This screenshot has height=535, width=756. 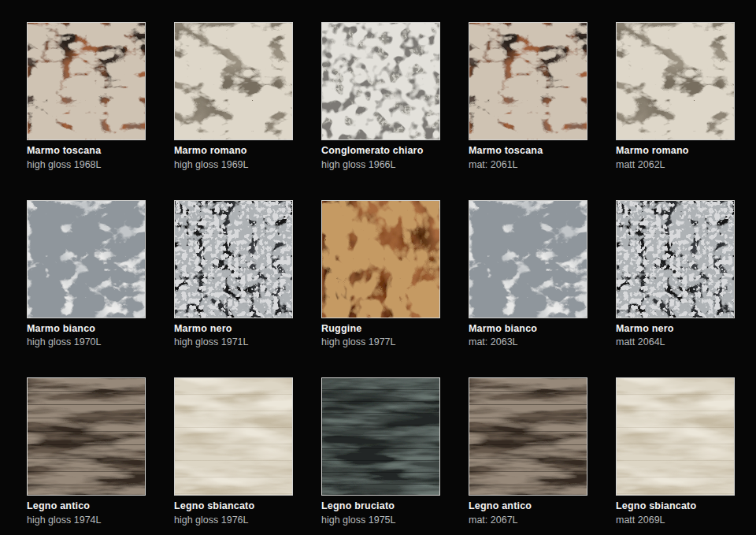 I want to click on material-finish-code: high gloss 1968L, so click(x=87, y=165).